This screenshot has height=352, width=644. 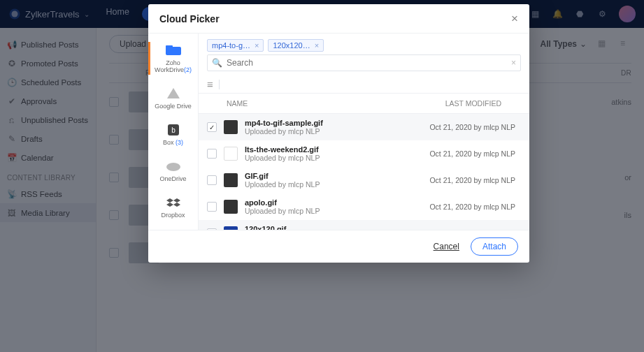 I want to click on svg-text: b, so click(x=173, y=130).